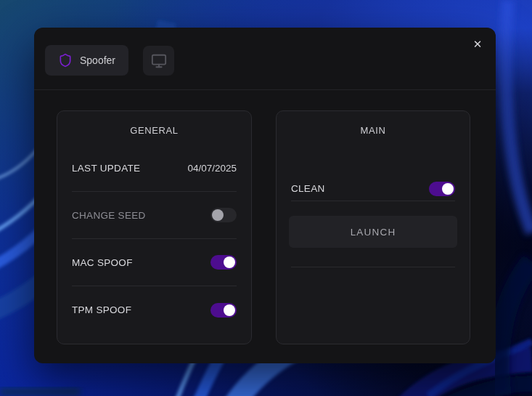  What do you see at coordinates (154, 169) in the screenshot?
I see `last-update-row: LAST UPDATE 04/07/2025` at bounding box center [154, 169].